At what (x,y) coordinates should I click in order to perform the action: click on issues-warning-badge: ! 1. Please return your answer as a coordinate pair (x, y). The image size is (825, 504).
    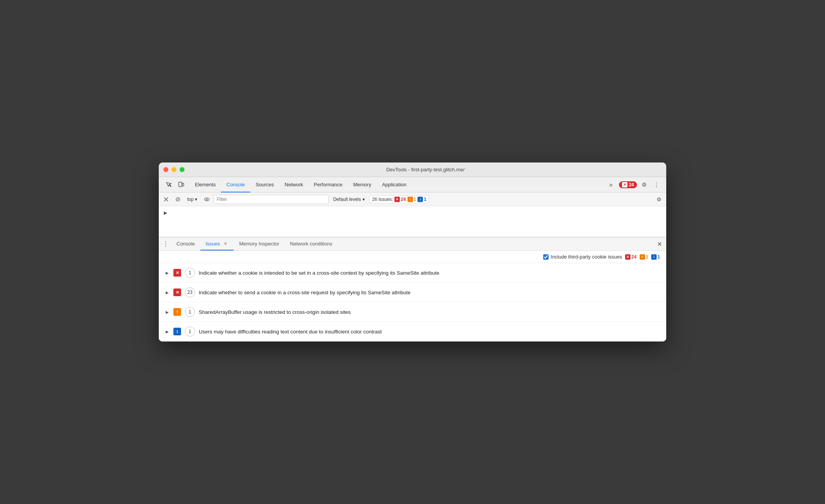
    Looking at the image, I should click on (644, 257).